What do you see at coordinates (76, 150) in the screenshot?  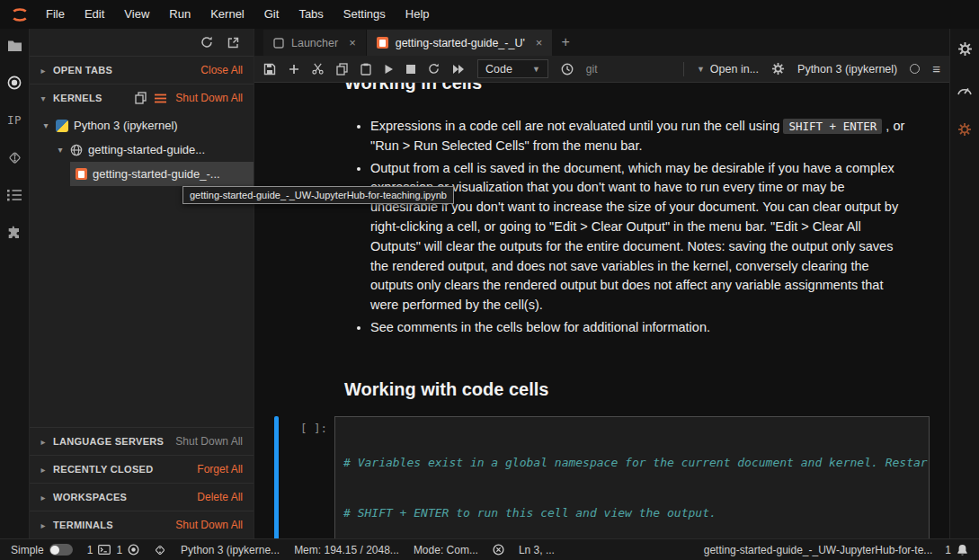 I see `globe-icon` at bounding box center [76, 150].